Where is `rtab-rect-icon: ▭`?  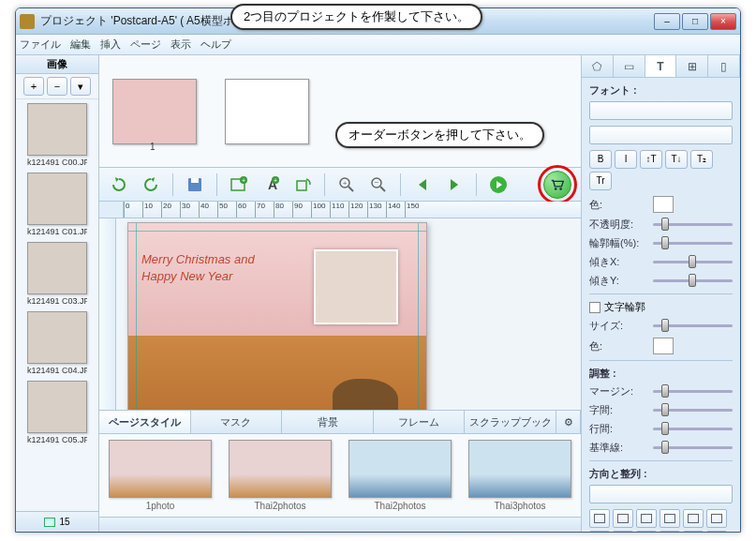 rtab-rect-icon: ▭ is located at coordinates (630, 66).